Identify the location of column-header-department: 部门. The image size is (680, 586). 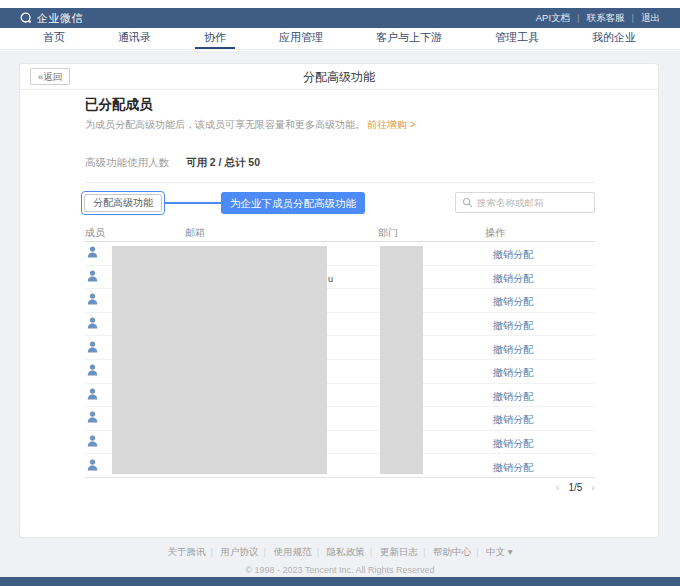
(432, 233).